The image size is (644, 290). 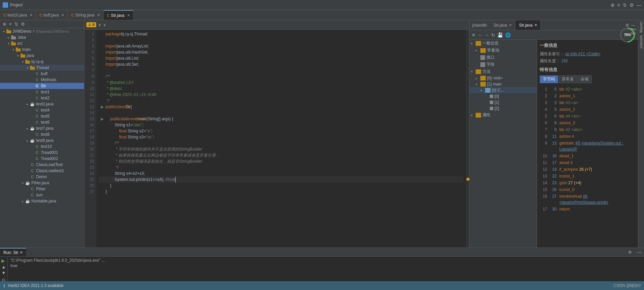 I want to click on tree-item-fther: C Fther, so click(x=42, y=189).